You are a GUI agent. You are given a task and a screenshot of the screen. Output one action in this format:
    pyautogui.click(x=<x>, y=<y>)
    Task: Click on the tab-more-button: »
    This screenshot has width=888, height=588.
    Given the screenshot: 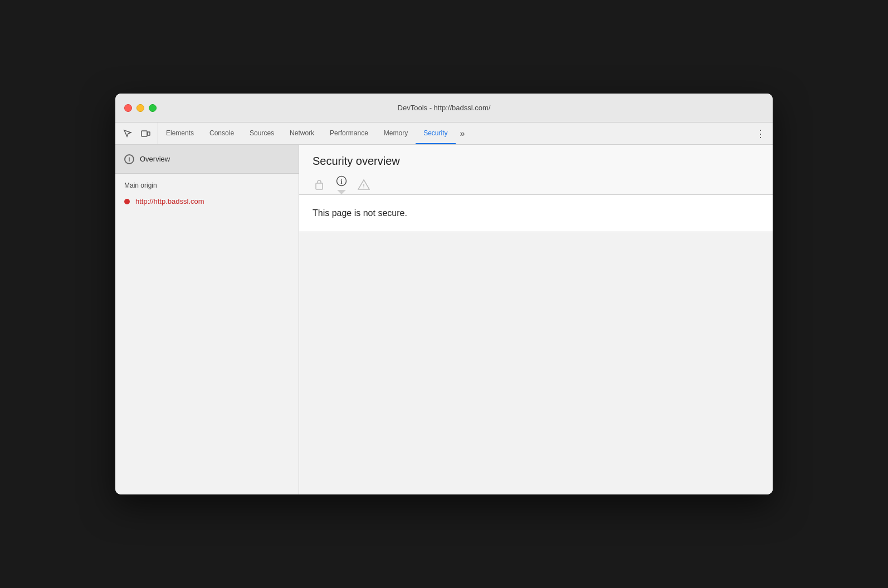 What is the action you would take?
    pyautogui.click(x=462, y=134)
    